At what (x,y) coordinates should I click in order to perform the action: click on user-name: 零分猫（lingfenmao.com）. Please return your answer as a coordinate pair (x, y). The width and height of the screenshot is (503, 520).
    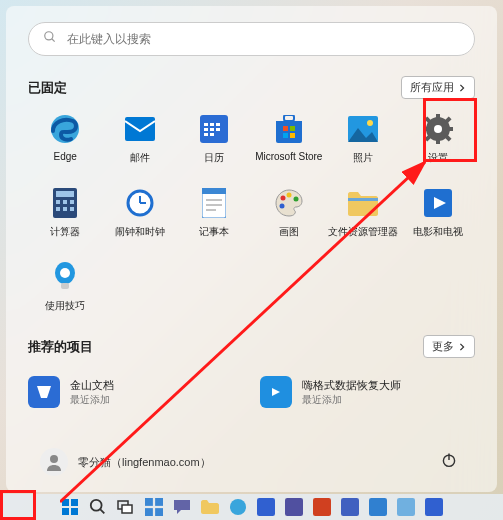
    Looking at the image, I should click on (144, 462).